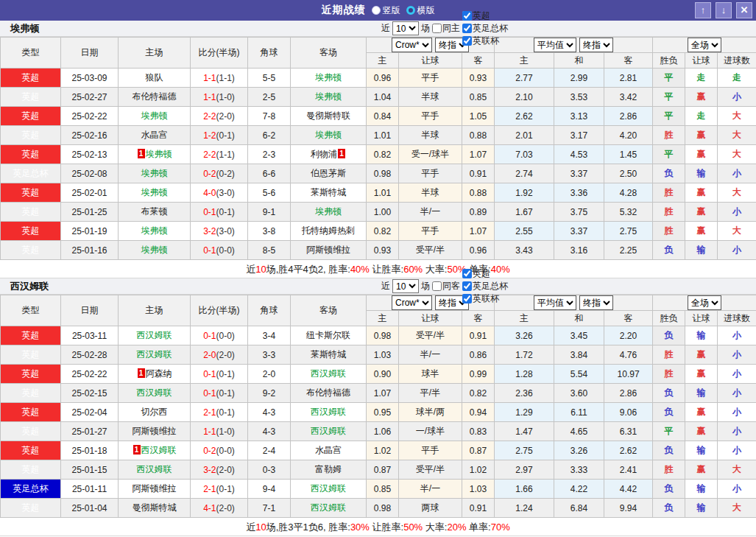 The width and height of the screenshot is (756, 537). Describe the element at coordinates (478, 489) in the screenshot. I see `handicap-odds-away: 1.03` at that location.